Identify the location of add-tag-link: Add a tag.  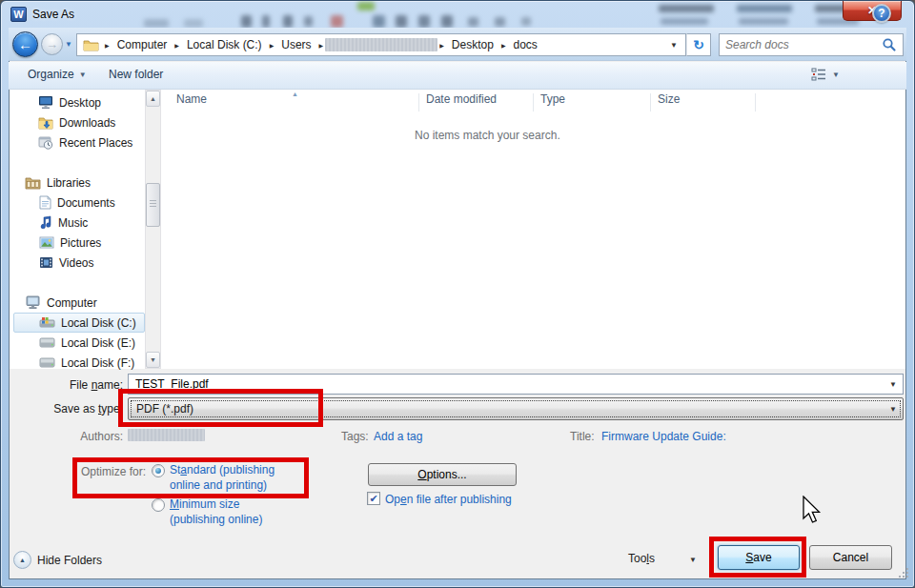
(398, 436).